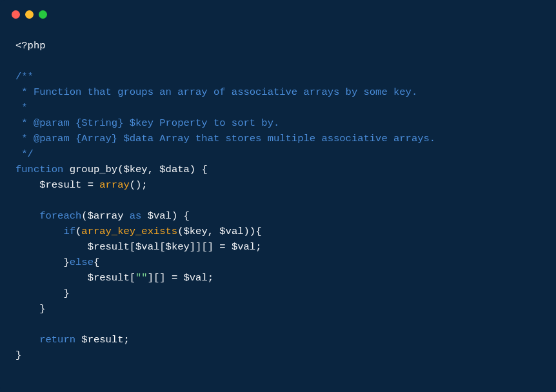  What do you see at coordinates (255, 231) in the screenshot?
I see `brace: ){` at bounding box center [255, 231].